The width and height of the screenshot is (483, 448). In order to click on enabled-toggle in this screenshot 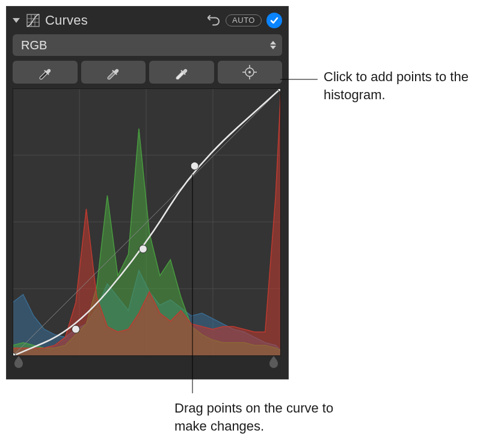, I will do `click(274, 20)`.